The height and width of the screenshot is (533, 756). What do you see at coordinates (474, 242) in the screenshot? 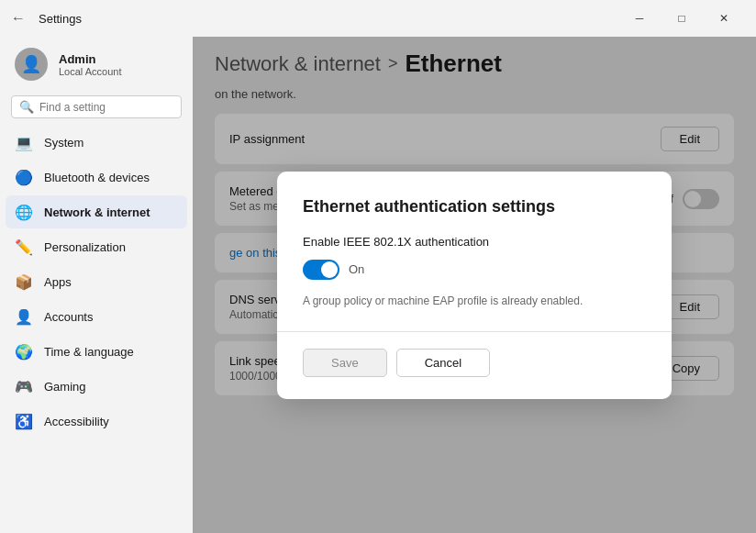
I see `modal-field-label: Enable IEEE 802.1X authentication` at bounding box center [474, 242].